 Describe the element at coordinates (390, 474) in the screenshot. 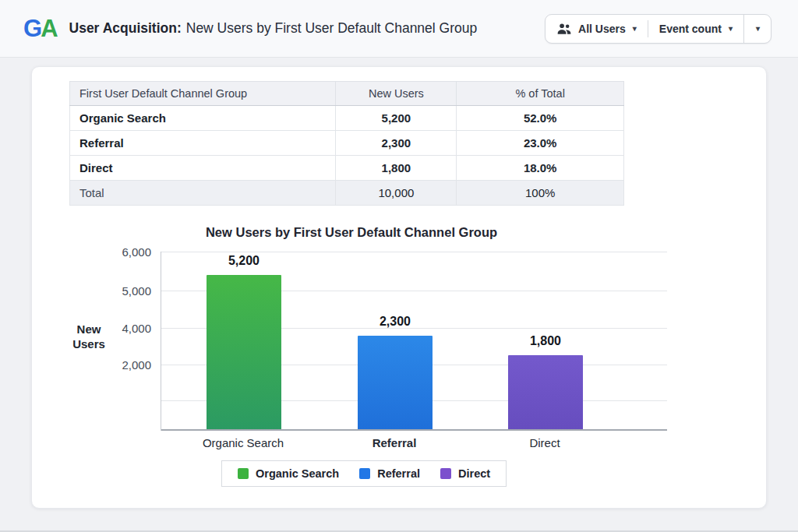

I see `legend-item-referral: Referral` at that location.